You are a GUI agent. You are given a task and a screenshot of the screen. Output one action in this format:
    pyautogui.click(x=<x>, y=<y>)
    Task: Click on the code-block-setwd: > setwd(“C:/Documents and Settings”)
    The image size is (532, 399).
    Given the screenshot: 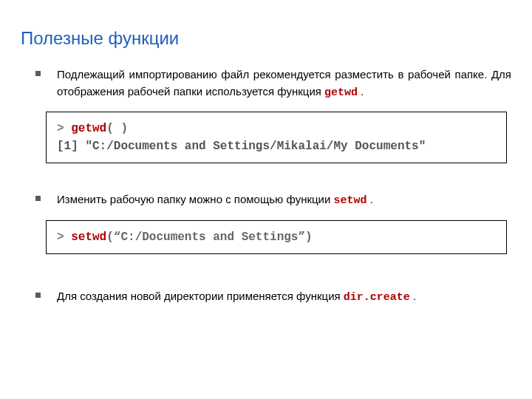 What is the action you would take?
    pyautogui.click(x=276, y=237)
    